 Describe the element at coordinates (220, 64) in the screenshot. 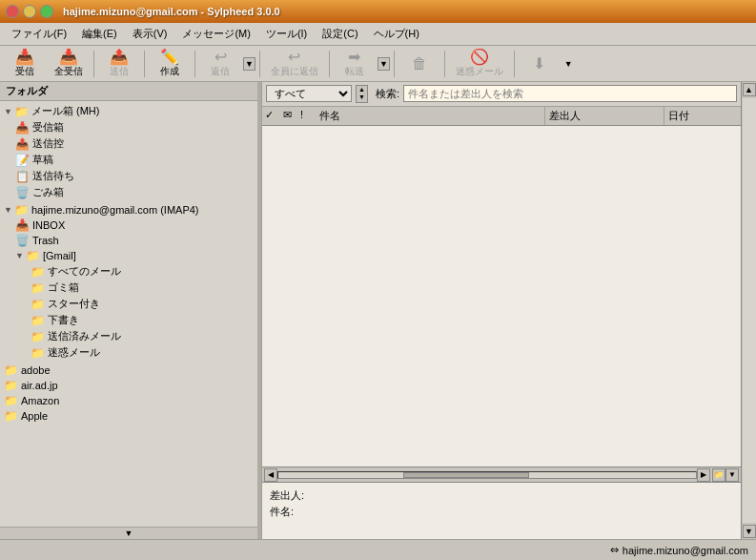

I see `reply-button: ↩ 返信` at that location.